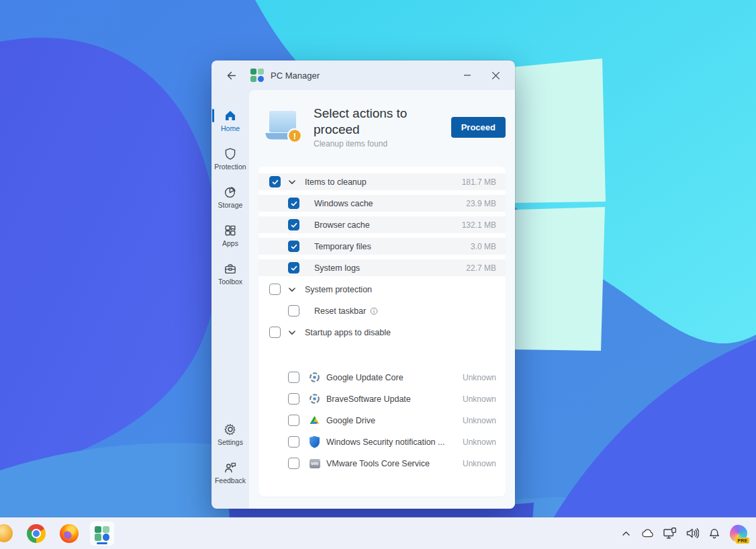 The height and width of the screenshot is (549, 756). I want to click on row-size: 23.9 MB, so click(486, 204).